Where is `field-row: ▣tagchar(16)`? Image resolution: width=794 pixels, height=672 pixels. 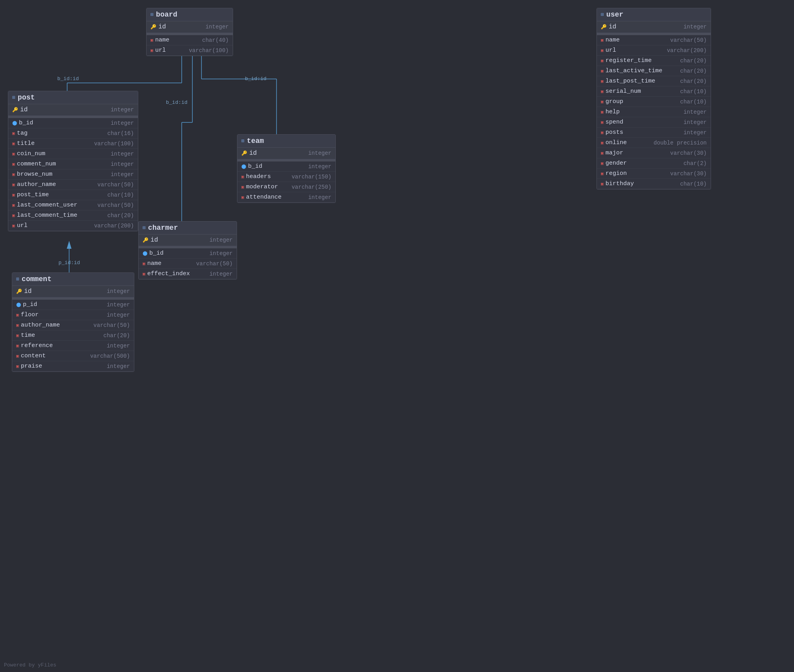 field-row: ▣tagchar(16) is located at coordinates (73, 133).